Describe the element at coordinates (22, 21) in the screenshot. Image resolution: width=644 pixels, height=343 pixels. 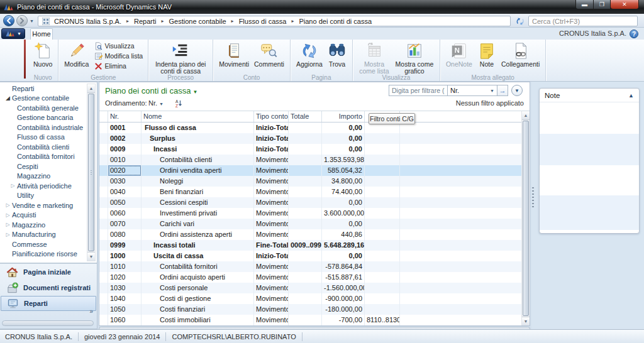
I see `forward-button` at that location.